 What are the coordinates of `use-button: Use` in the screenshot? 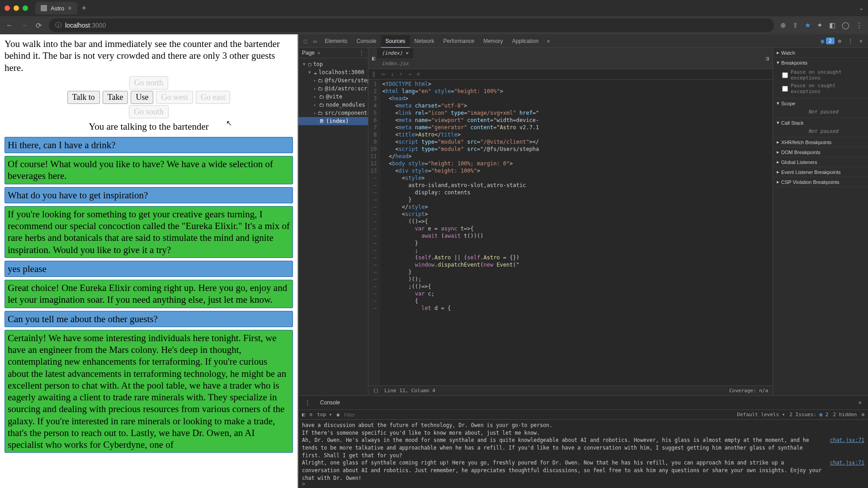 It's located at (142, 98).